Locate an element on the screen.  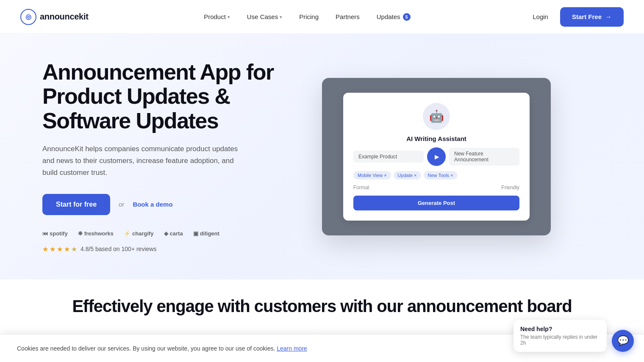
demo-tag-mobile: Mobile View × is located at coordinates (372, 175).